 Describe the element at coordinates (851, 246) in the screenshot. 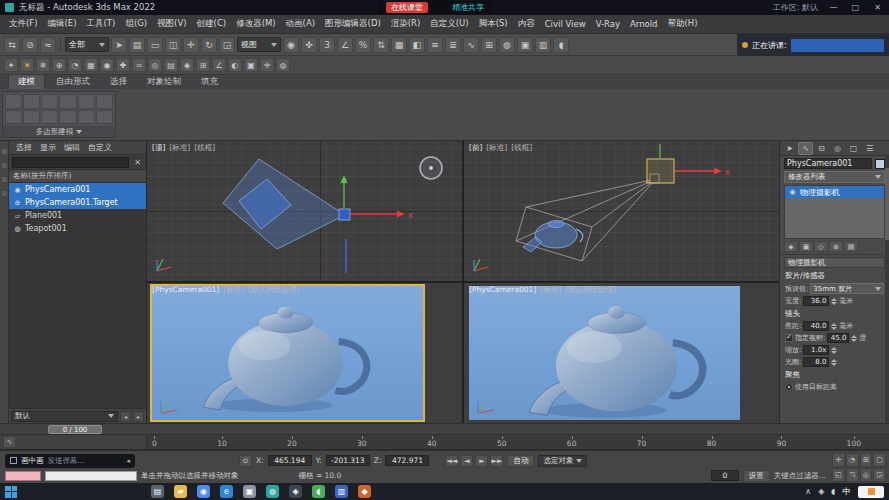

I see `configure-modifier-sets-icon: ▤` at that location.